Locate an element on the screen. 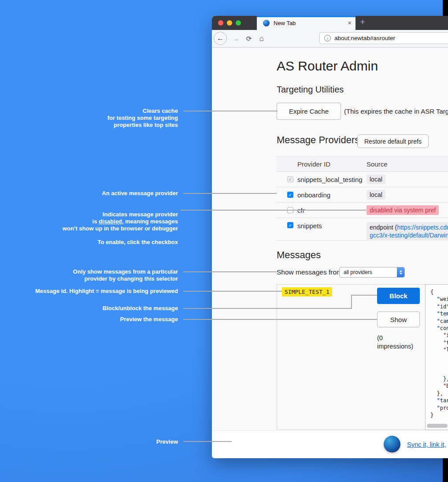  url-text: about:newtab#asrouter is located at coordinates (365, 38).